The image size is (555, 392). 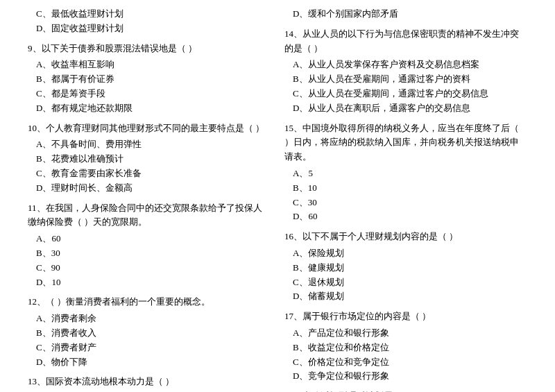 I want to click on question-block: 10、个人教育理财同其他理财形式不同的最主要特点是（ ）A、不具备时间、费用弹性…, so click(x=149, y=158).